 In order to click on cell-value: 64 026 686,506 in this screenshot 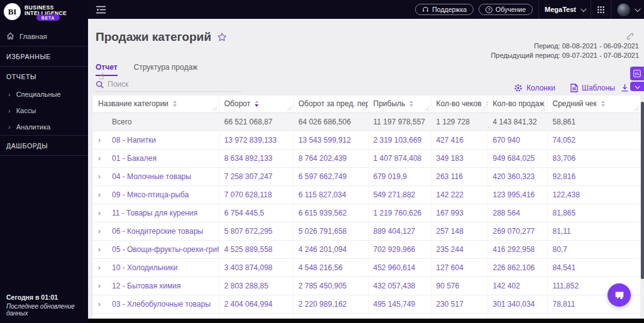, I will do `click(331, 122)`.